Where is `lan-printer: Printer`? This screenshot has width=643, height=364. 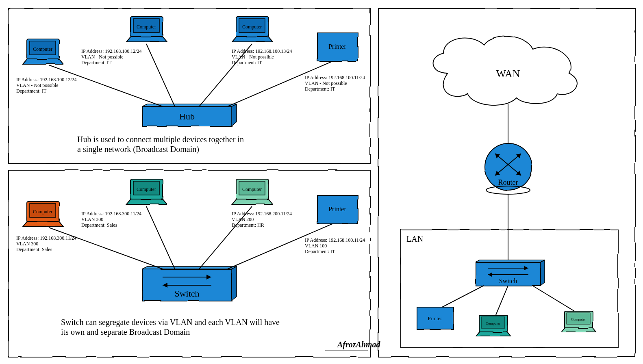 lan-printer: Printer is located at coordinates (435, 318).